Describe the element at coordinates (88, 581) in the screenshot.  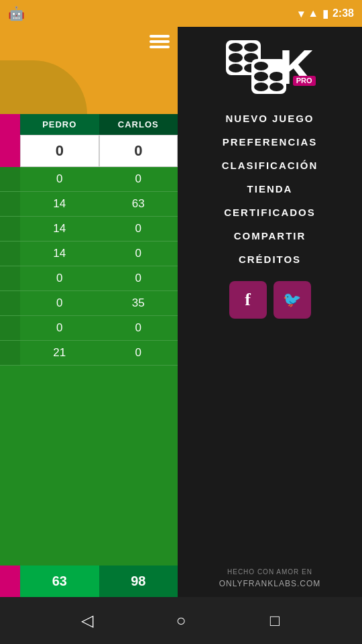
I see `score-bottom: 63 98` at that location.